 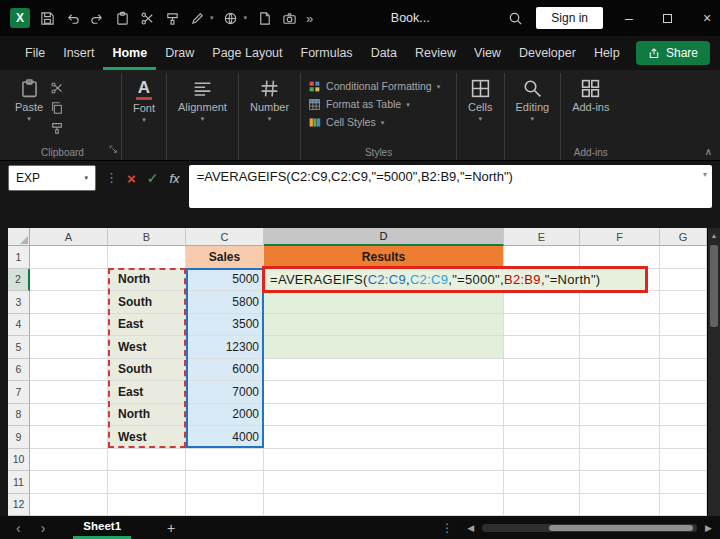 What do you see at coordinates (714, 286) in the screenshot?
I see `vertical-scrollbar-thumb` at bounding box center [714, 286].